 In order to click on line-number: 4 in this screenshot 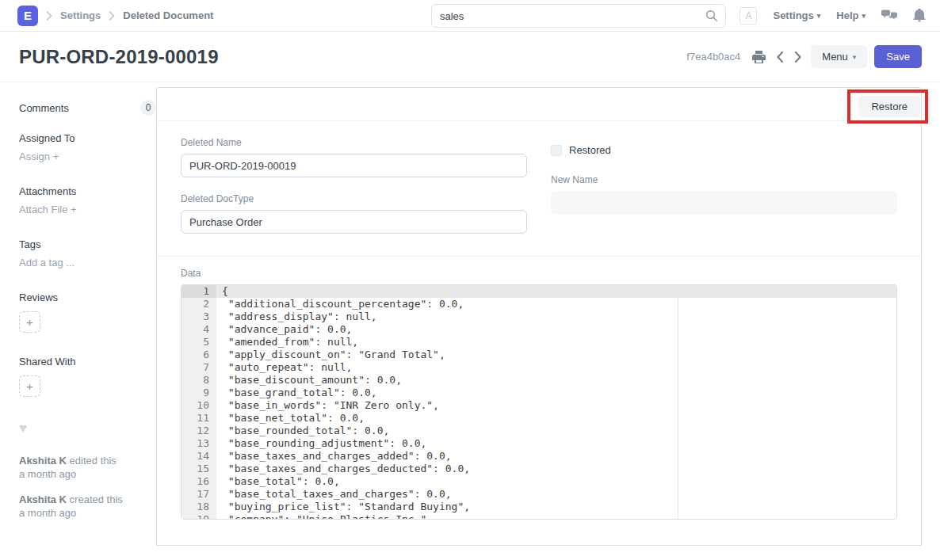, I will do `click(199, 330)`.